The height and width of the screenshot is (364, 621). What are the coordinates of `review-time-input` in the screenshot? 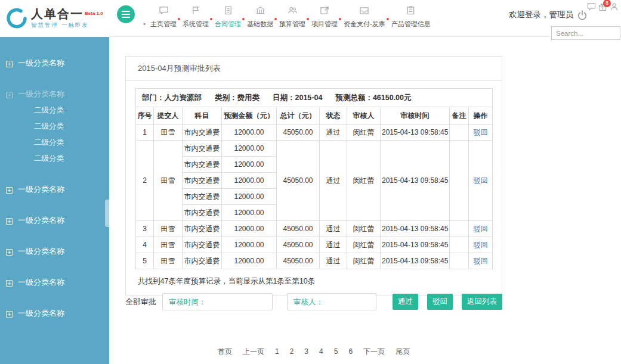 It's located at (217, 301).